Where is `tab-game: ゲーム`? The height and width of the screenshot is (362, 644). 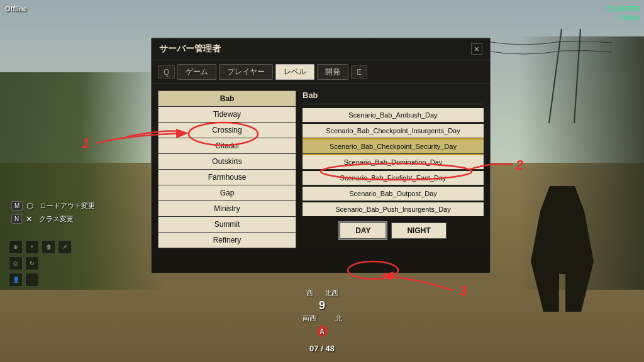
tab-game: ゲーム is located at coordinates (197, 72).